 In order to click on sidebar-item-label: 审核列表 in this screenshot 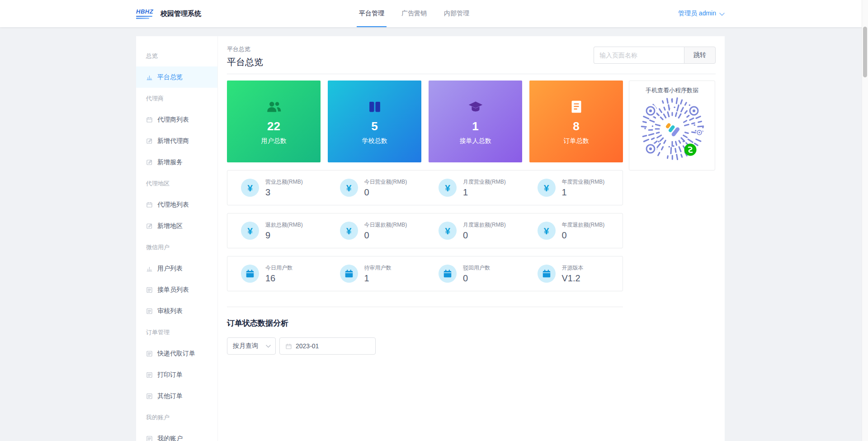, I will do `click(170, 311)`.